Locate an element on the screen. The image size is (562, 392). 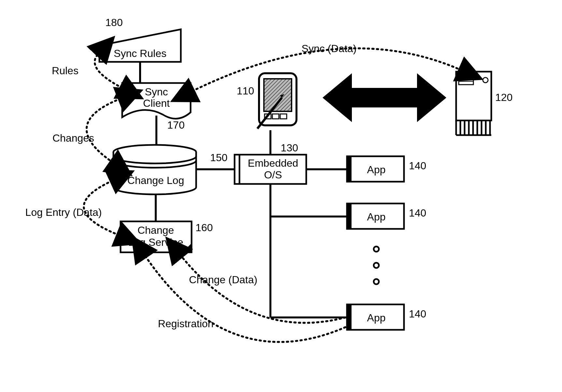
edge-rules-label: Rules is located at coordinates (65, 71).